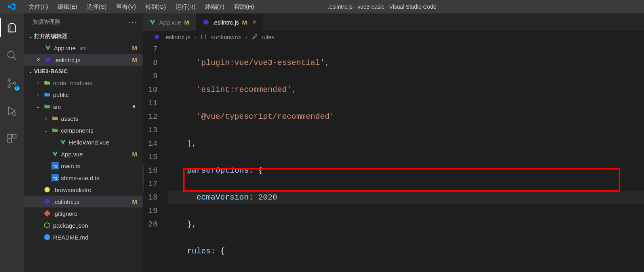  What do you see at coordinates (83, 48) in the screenshot?
I see `open-editor-dir: src` at bounding box center [83, 48].